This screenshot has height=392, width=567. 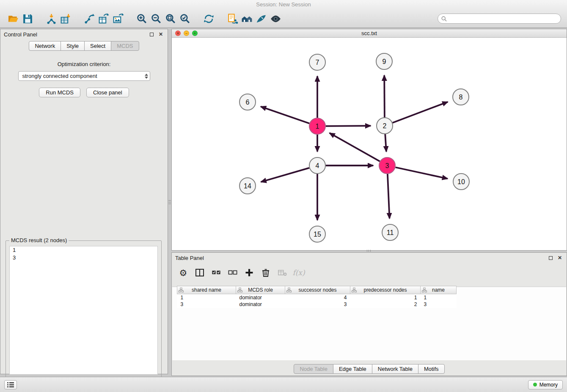 What do you see at coordinates (385, 290) in the screenshot?
I see `column-header-predecessor-nodes: predecessor nodes` at bounding box center [385, 290].